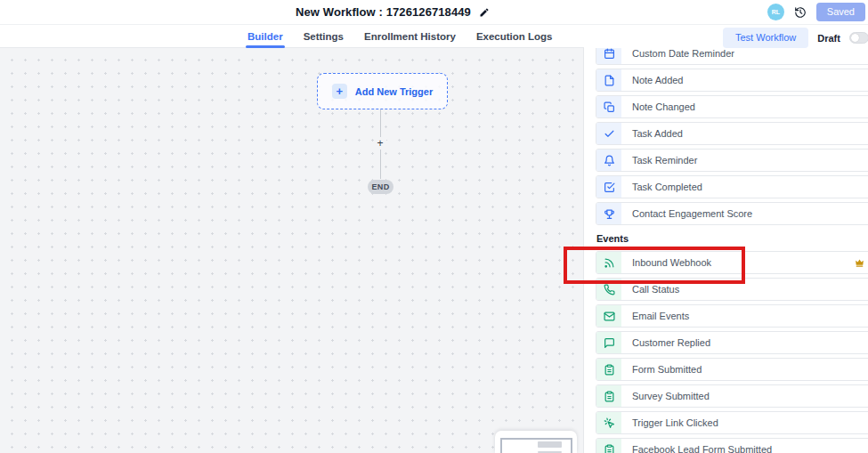  I want to click on preview-popup-card, so click(536, 441).